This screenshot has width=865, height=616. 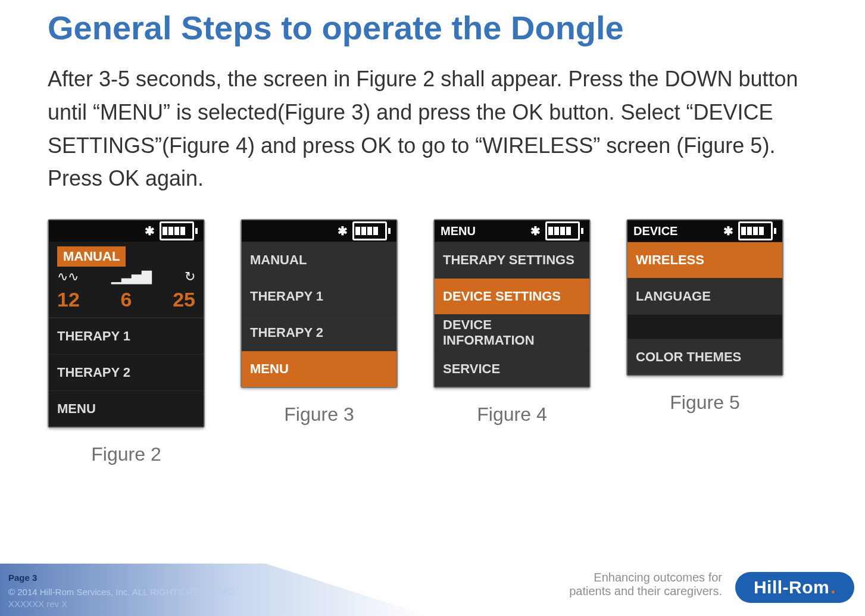 I want to click on waveform-icon: ∿∿, so click(x=68, y=277).